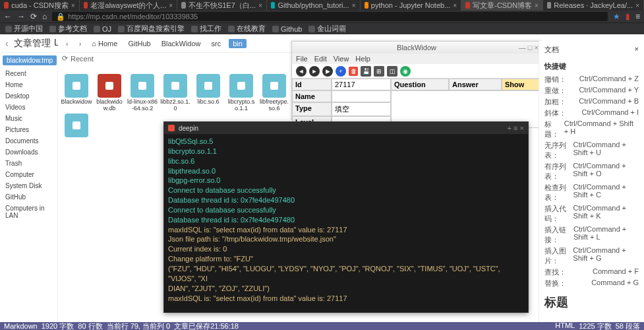 The width and height of the screenshot is (644, 330). I want to click on blackwidow-window: BlackWidow— □ × File Edit View Help ◄ ► …, so click(417, 81).